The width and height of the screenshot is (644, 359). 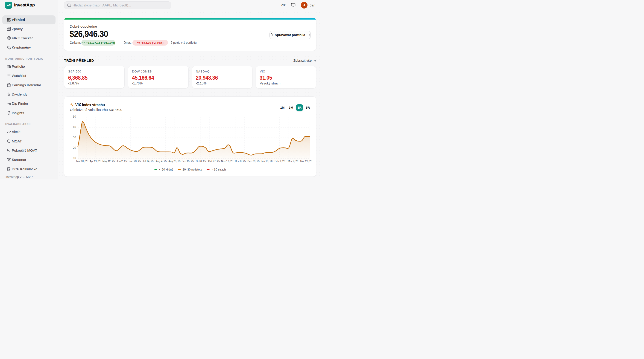 I want to click on svg-text: 20, so click(x=74, y=148).